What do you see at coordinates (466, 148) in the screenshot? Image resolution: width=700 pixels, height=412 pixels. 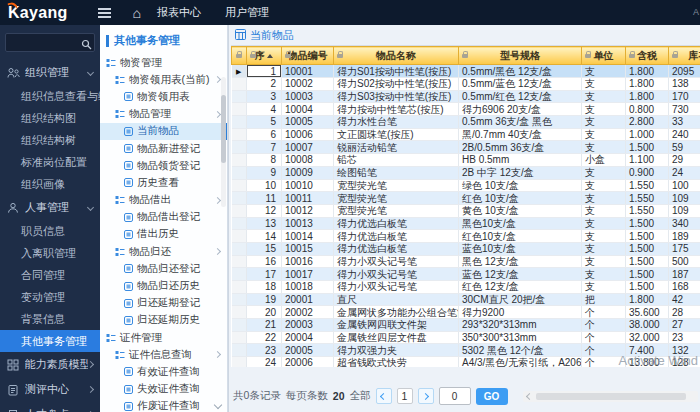 I see `table-row: 710007锐丽活动铅笔2B/0.5mm 36支/盒支1.50059` at bounding box center [466, 148].